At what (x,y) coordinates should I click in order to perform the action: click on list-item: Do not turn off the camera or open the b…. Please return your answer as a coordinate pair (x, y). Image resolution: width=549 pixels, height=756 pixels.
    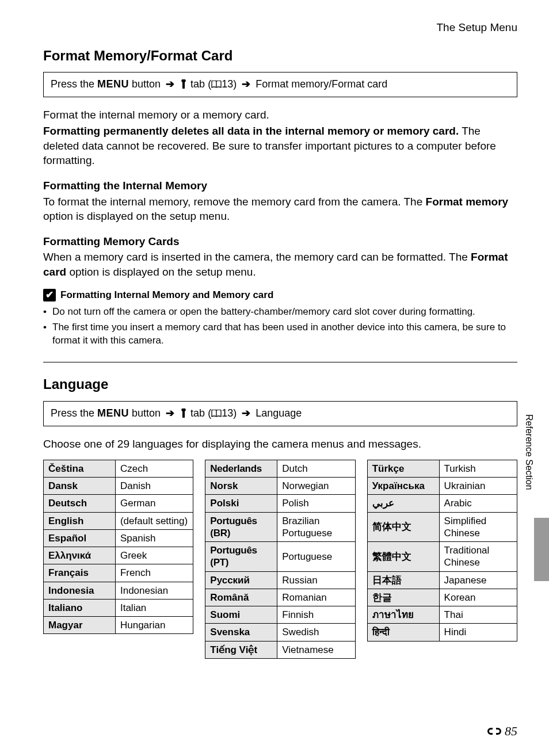
    Looking at the image, I should click on (280, 312).